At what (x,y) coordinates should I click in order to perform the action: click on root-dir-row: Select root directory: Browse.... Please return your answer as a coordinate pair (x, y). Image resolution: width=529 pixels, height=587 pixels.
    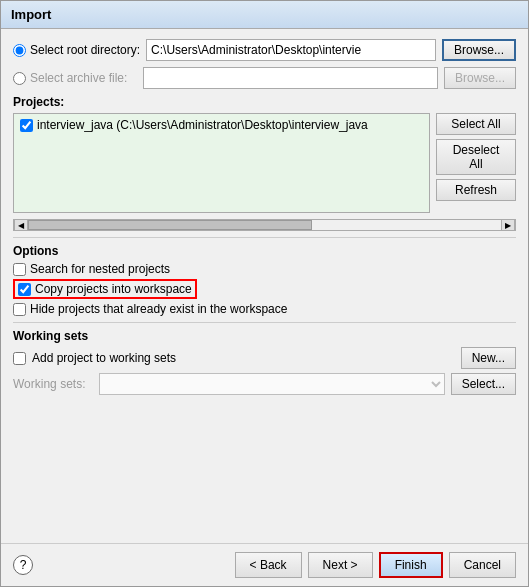
    Looking at the image, I should click on (264, 50).